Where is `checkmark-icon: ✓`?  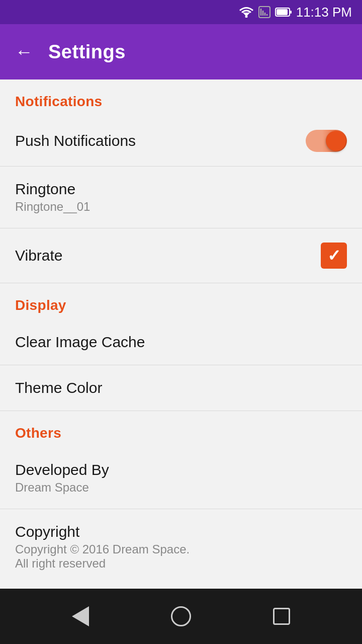
checkmark-icon: ✓ is located at coordinates (334, 256).